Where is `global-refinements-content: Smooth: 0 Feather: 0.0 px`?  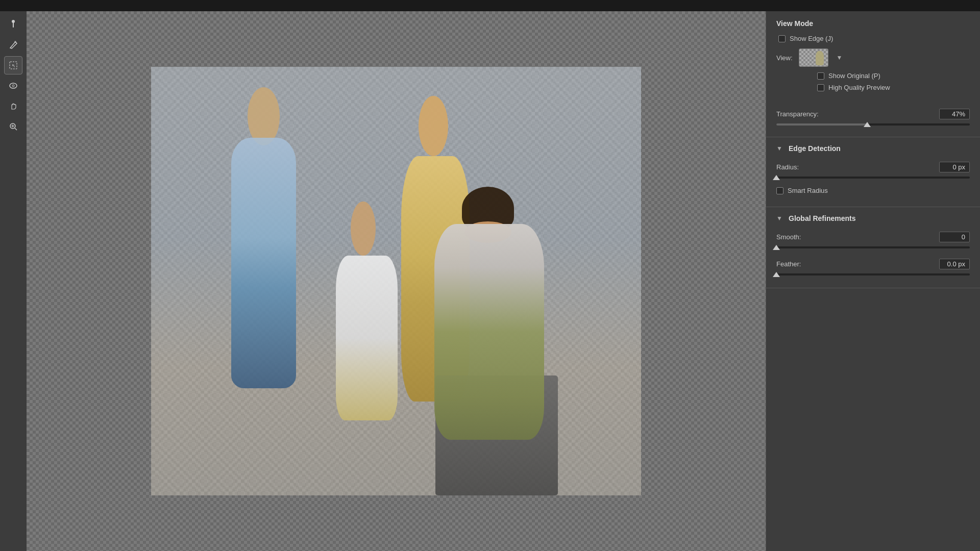 global-refinements-content: Smooth: 0 Feather: 0.0 px is located at coordinates (873, 258).